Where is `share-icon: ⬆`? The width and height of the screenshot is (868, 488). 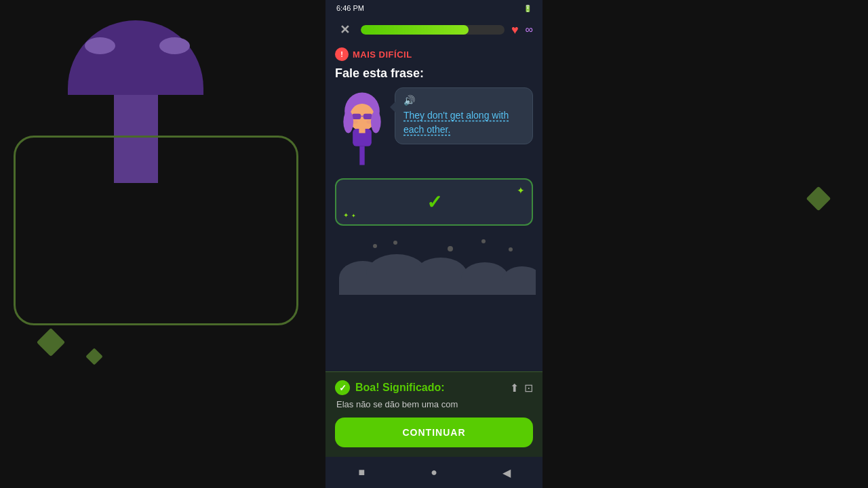 share-icon: ⬆ is located at coordinates (514, 388).